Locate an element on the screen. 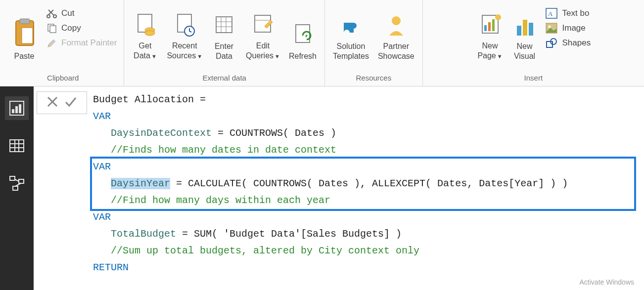  cut-button: Cut is located at coordinates (82, 13).